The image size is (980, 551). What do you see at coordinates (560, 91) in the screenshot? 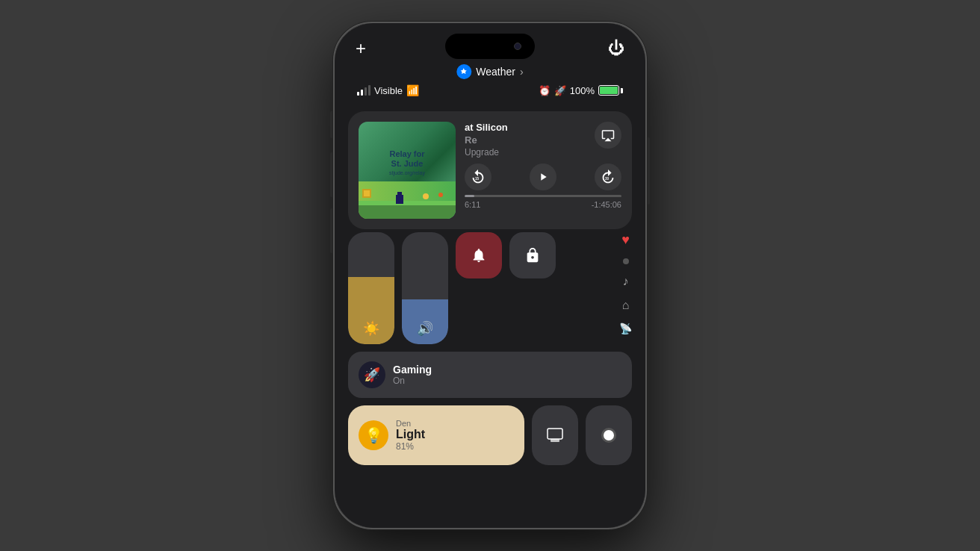
I see `bolt-icon: 🚀` at bounding box center [560, 91].